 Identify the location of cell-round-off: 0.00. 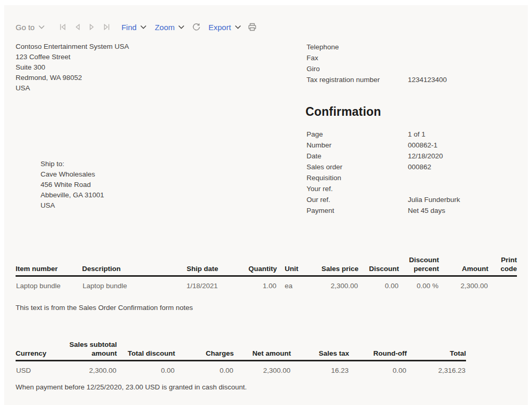
(378, 368).